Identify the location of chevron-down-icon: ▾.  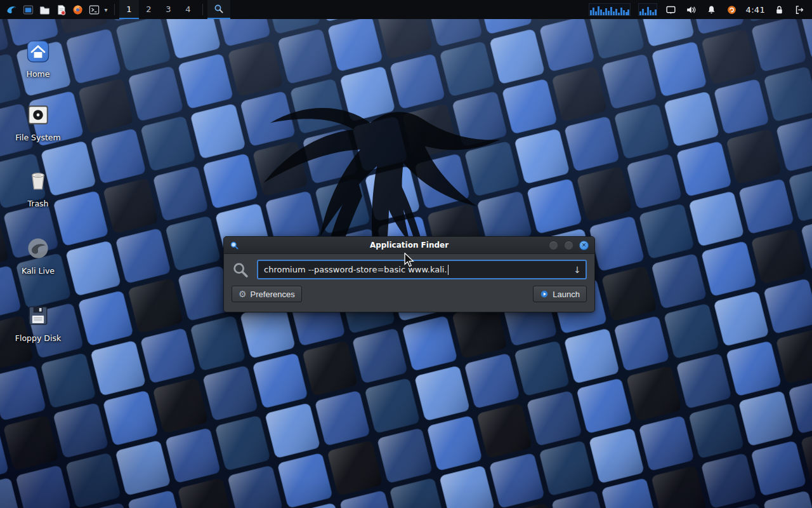
(105, 10).